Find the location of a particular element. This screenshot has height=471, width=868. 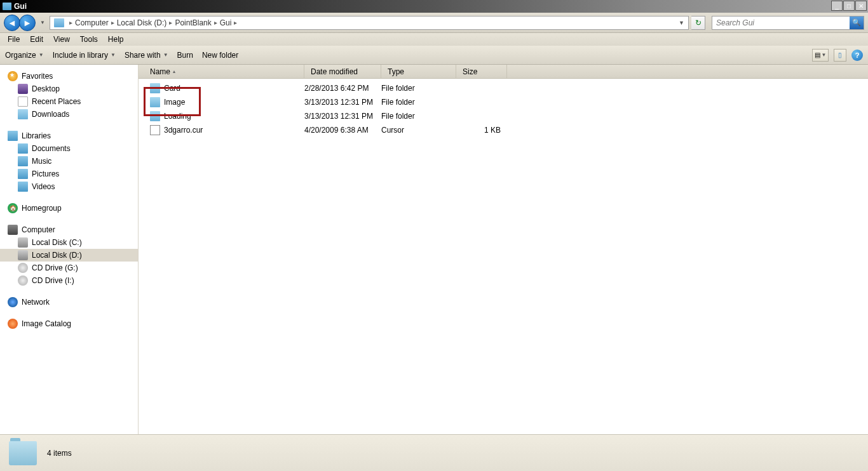

sidebar-network: Network is located at coordinates (69, 302).